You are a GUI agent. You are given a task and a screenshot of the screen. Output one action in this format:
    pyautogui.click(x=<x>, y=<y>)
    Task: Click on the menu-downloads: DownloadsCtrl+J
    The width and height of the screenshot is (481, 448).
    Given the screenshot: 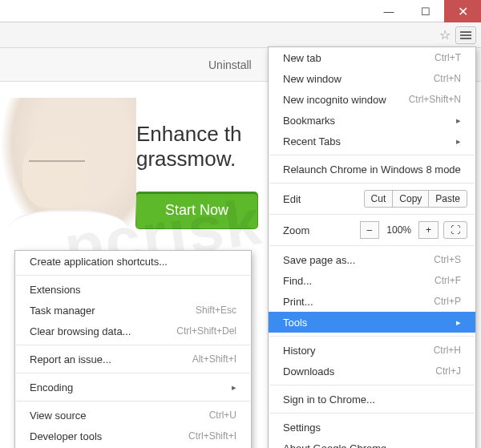 What is the action you would take?
    pyautogui.click(x=372, y=371)
    